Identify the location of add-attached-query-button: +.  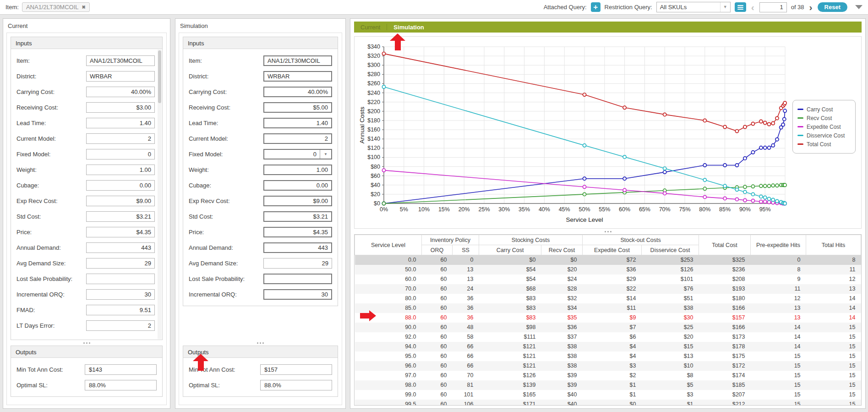
(595, 7).